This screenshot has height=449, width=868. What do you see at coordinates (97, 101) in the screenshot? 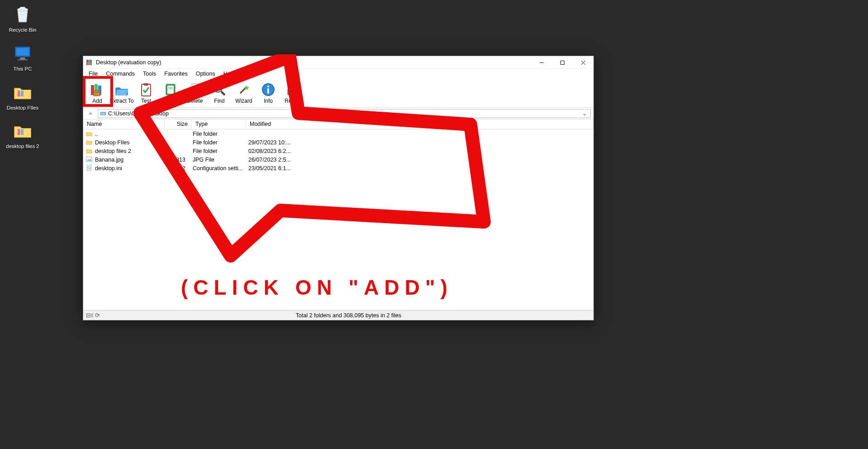
I see `toolbar-label: Add` at bounding box center [97, 101].